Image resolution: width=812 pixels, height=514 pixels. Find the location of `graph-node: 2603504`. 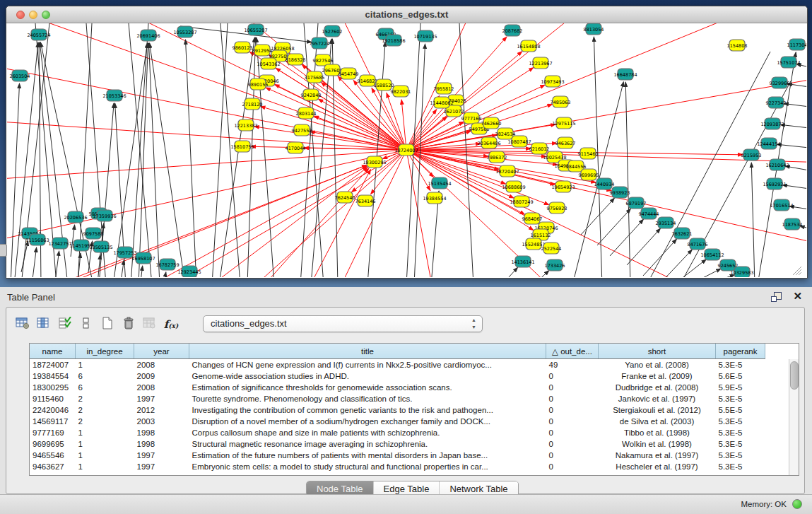

graph-node: 2603504 is located at coordinates (20, 76).